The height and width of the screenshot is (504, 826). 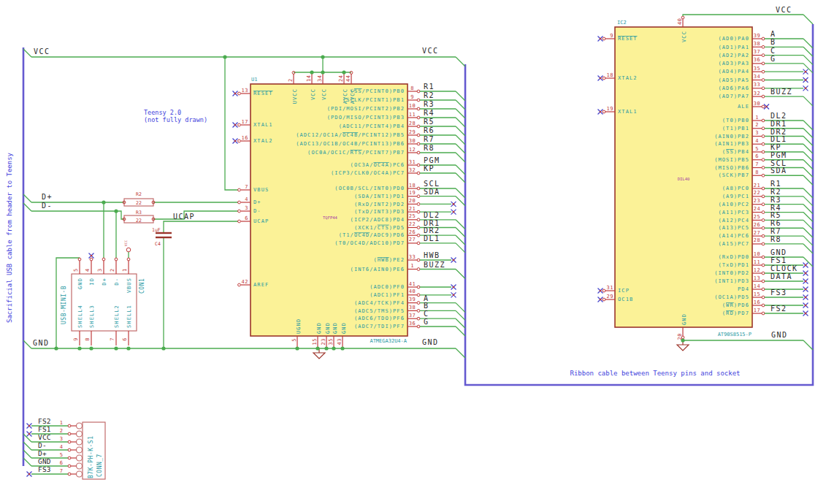 What do you see at coordinates (142, 286) in the screenshot?
I see `con1-reference: CON1` at bounding box center [142, 286].